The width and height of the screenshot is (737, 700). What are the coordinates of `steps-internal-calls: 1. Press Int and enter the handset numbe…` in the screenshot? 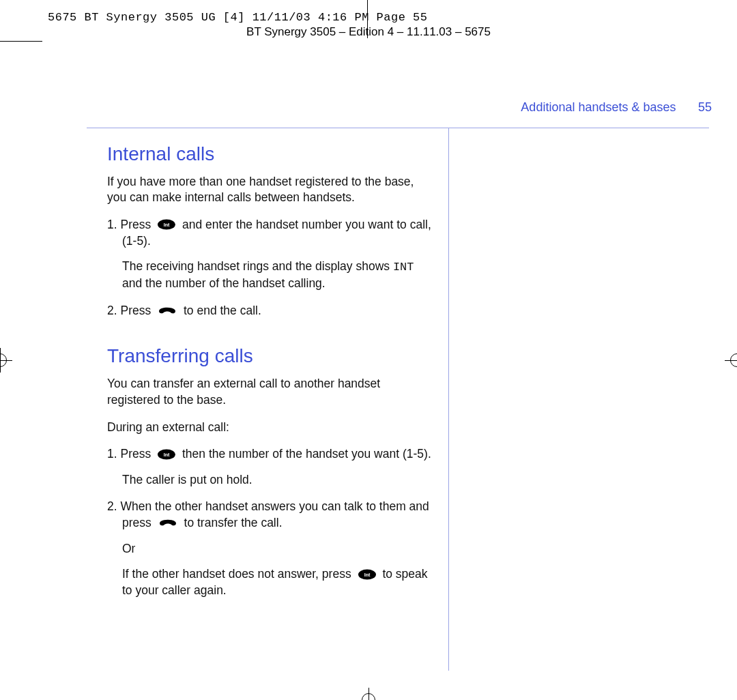 It's located at (271, 267).